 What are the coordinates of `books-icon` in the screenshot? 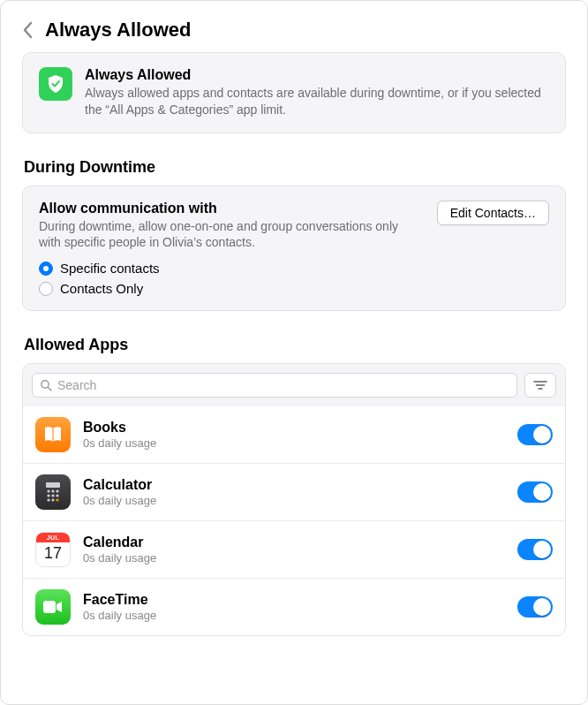 It's located at (53, 435).